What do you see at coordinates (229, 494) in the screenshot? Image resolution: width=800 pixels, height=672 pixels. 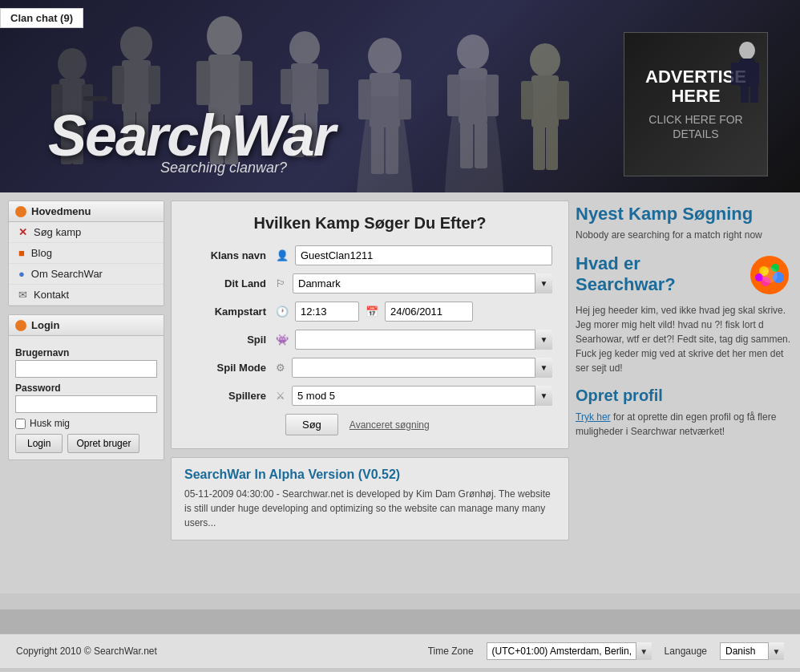 I see `version-date: 05-11-2009 04:30:00` at bounding box center [229, 494].